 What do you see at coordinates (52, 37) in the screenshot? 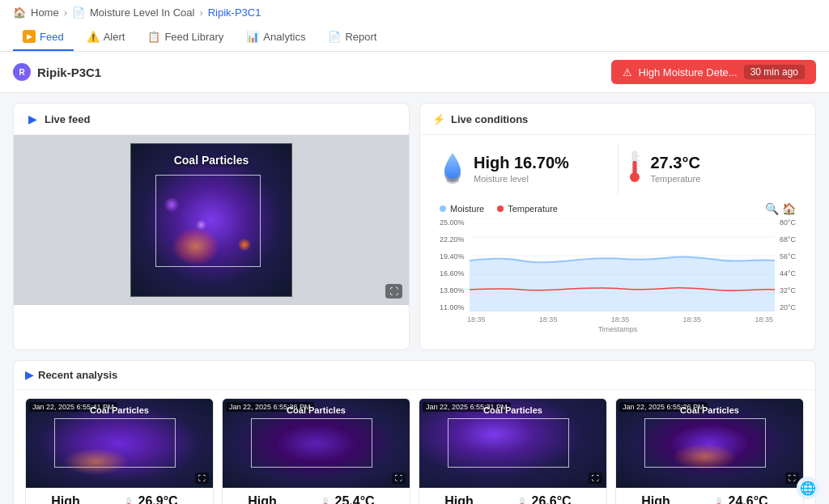
I see `tab-feed-label: Feed` at bounding box center [52, 37].